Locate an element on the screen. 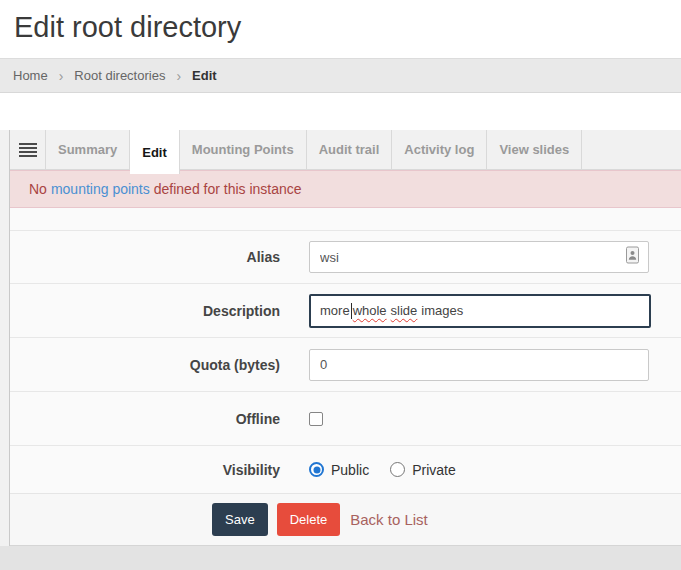 The width and height of the screenshot is (681, 570). breadcrumb: Home › Root directories › Edit is located at coordinates (340, 76).